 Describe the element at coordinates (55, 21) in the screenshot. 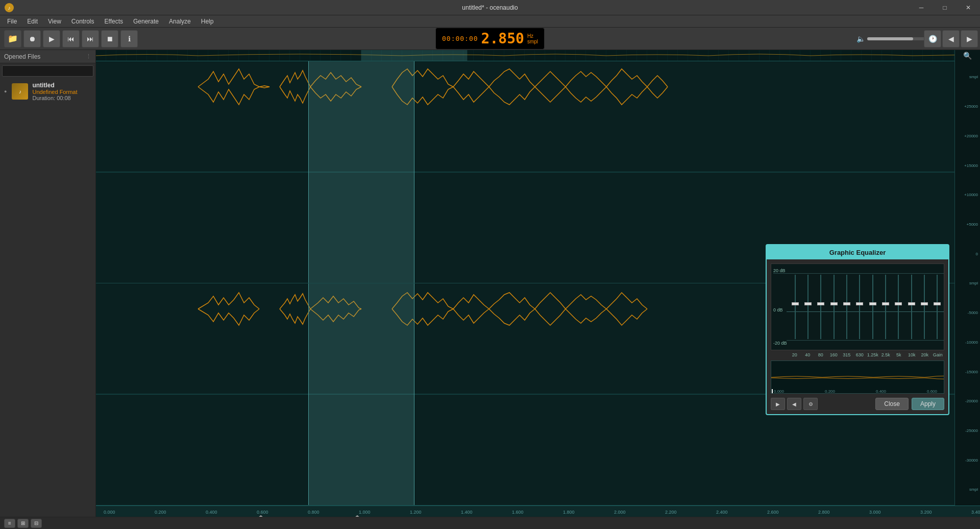

I see `menu-view: View` at that location.